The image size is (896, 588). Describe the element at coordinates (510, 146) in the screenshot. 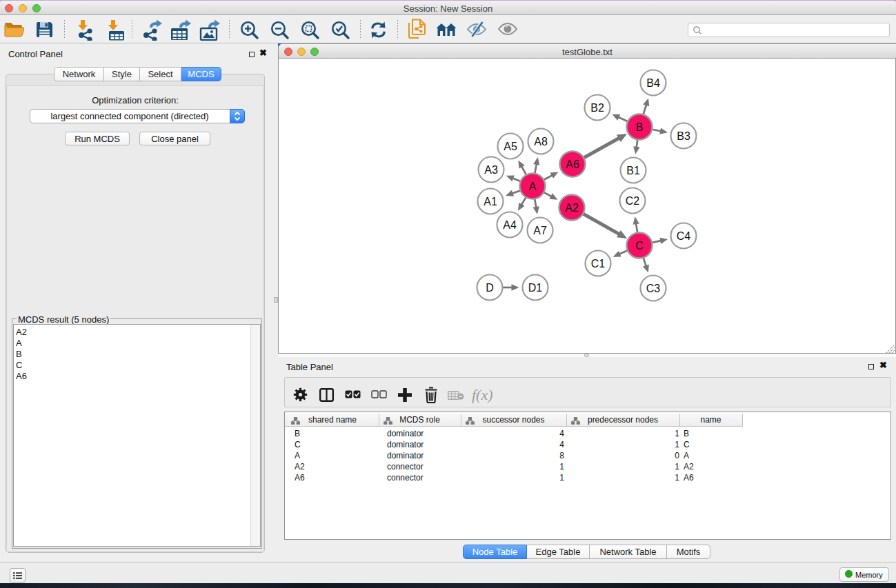

I see `svg-text: A5` at that location.